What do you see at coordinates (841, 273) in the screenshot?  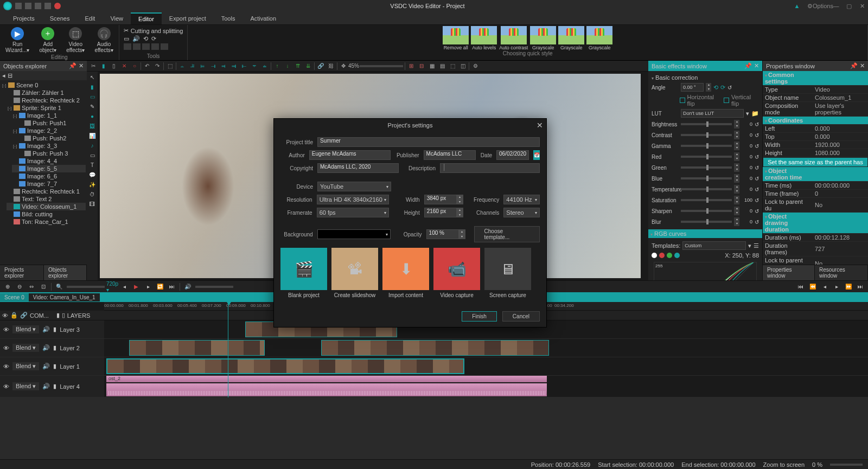 I see `tab-resources: Resources window` at bounding box center [841, 273].